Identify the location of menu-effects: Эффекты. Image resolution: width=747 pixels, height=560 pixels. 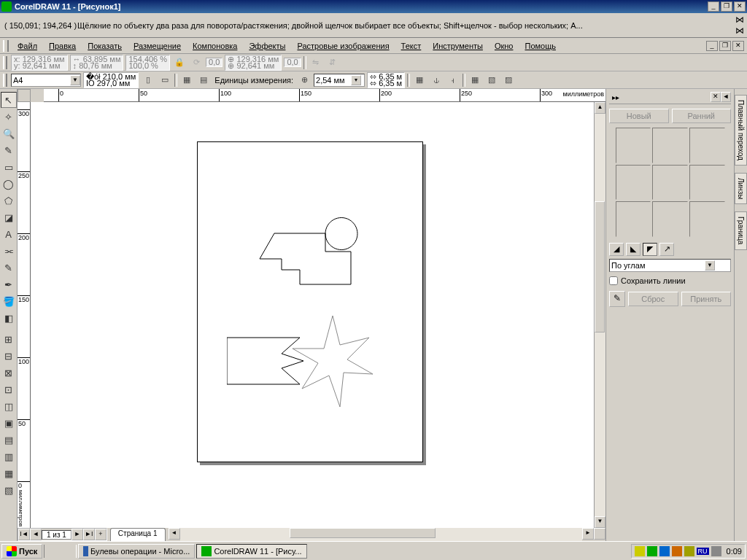
(267, 46).